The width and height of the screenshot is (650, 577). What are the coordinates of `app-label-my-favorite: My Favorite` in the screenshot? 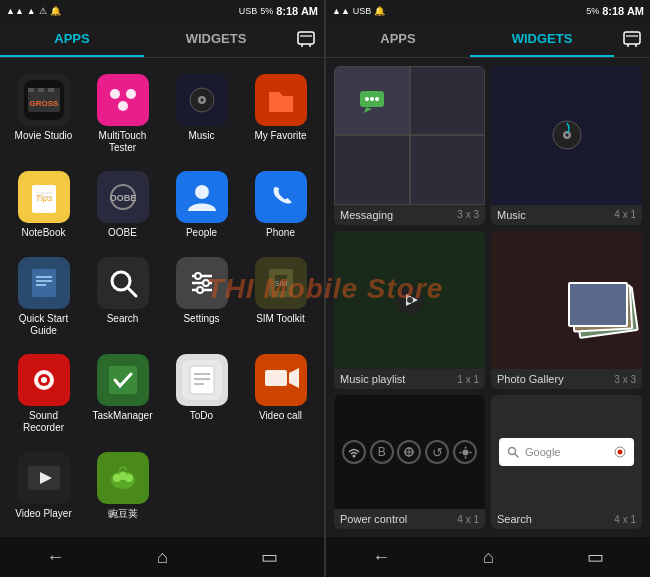 It's located at (280, 136).